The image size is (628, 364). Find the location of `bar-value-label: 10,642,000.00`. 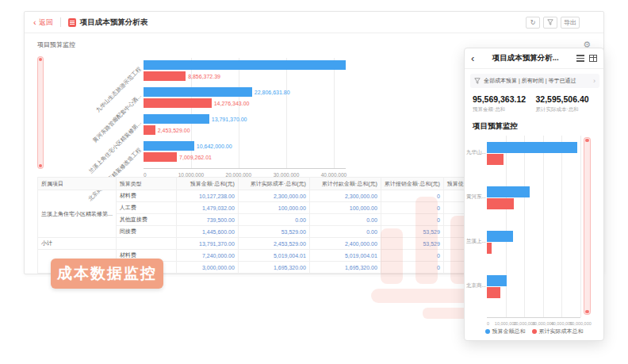

bar-value-label: 10,642,000.00 is located at coordinates (214, 146).